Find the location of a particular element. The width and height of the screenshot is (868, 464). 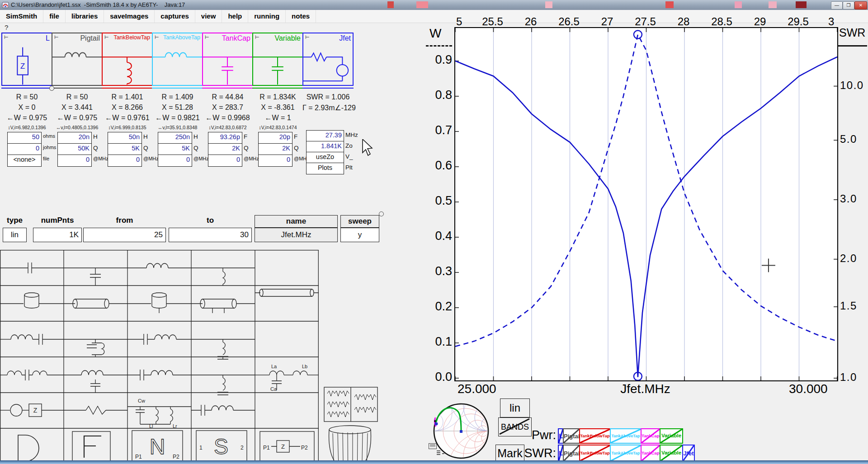

title-bar: C:\Users\Brandon\jfet1.ssx -SimSmith 18.… is located at coordinates (434, 5).